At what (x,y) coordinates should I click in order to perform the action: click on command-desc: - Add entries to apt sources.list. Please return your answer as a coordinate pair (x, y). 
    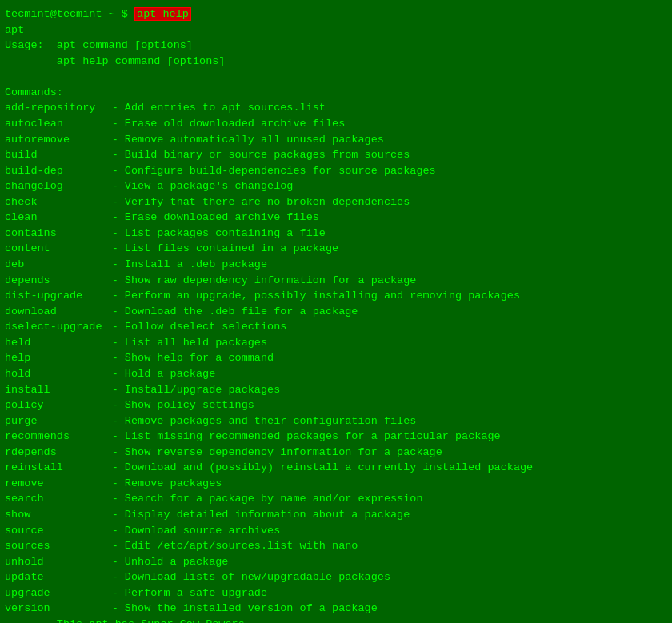
    Looking at the image, I should click on (323, 108).